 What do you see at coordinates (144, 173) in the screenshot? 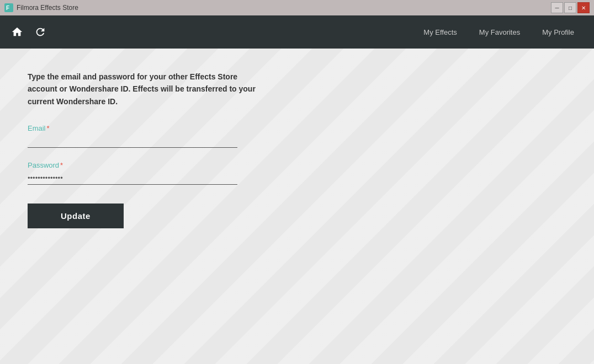
I see `password-group: Password*` at bounding box center [144, 173].